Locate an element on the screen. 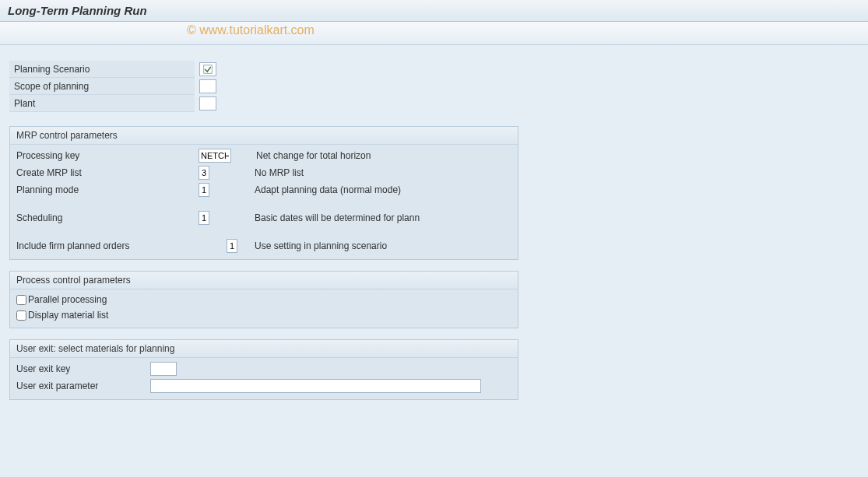  planning-mode-input is located at coordinates (204, 190).